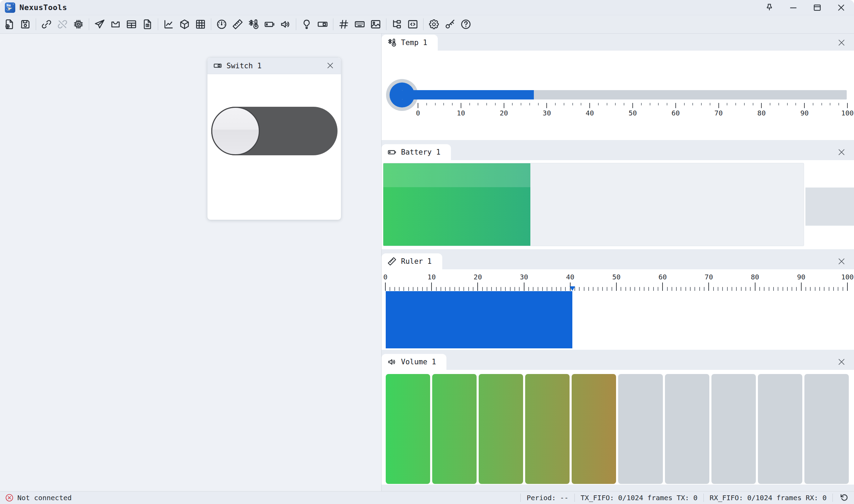 Image resolution: width=854 pixels, height=504 pixels. I want to click on volume-close-button, so click(842, 362).